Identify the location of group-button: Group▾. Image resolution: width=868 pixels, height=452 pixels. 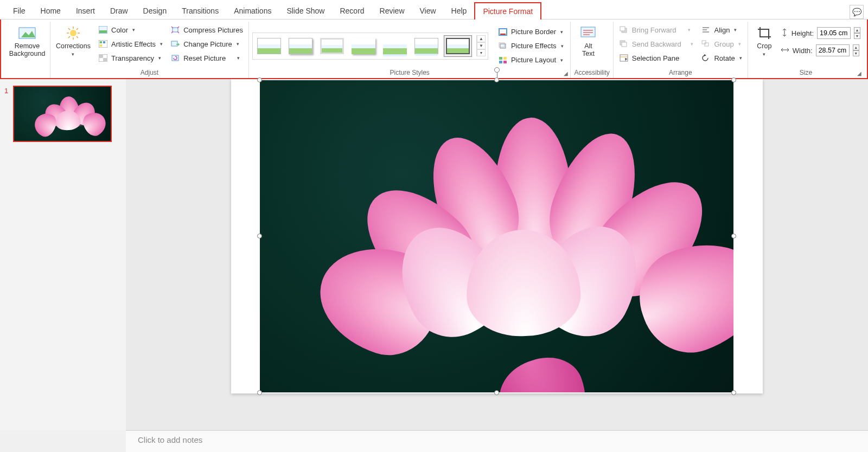
(722, 44).